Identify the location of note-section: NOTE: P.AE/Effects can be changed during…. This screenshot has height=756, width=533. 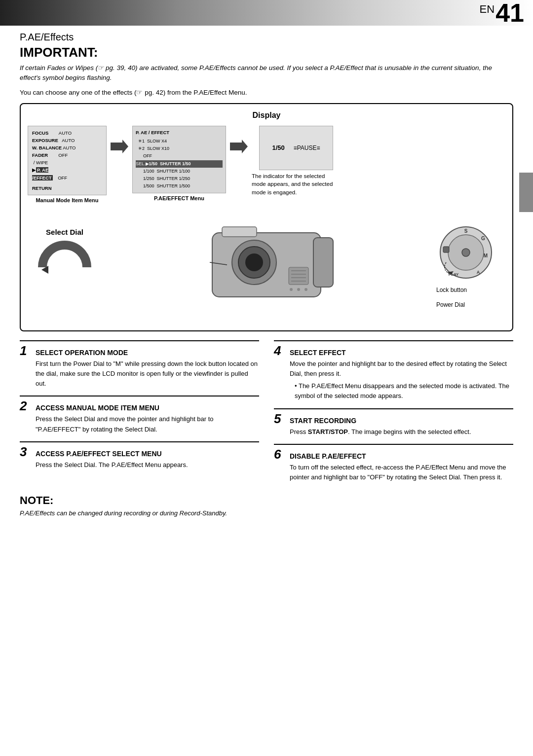
(266, 506).